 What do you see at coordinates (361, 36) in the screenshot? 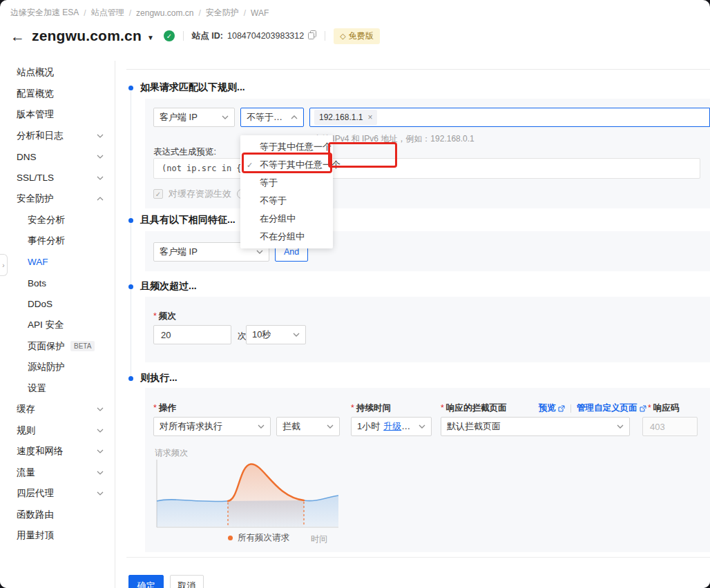
I see `plan-badge-label: 免费版` at bounding box center [361, 36].